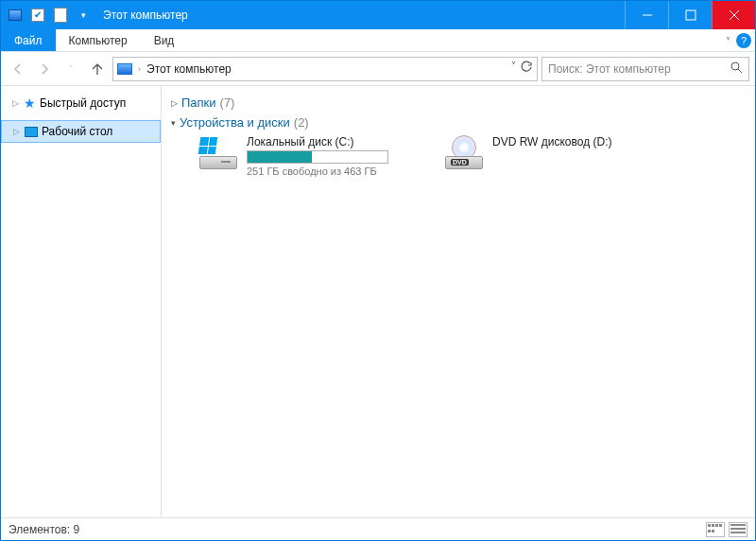 This screenshot has height=541, width=756. Describe the element at coordinates (81, 131) in the screenshot. I see `sidebar-item-desktop: ▷ Рабочий стол` at that location.